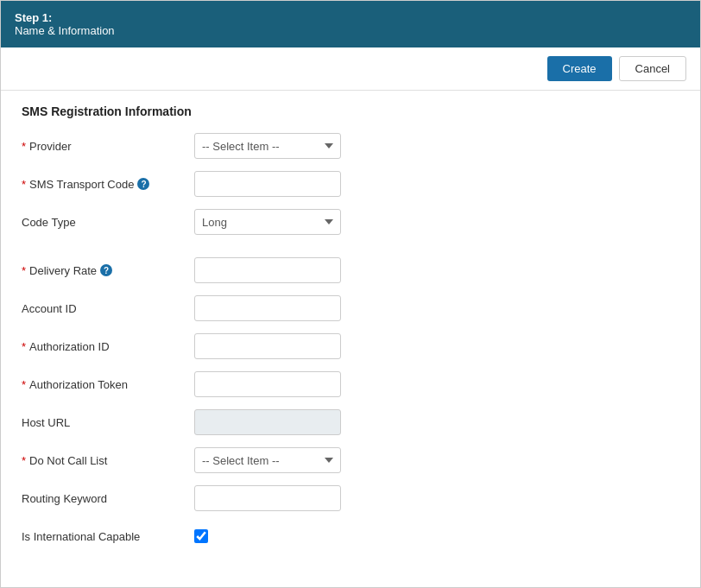 The height and width of the screenshot is (588, 701). I want to click on is-international-capable-row: Is International Capable, so click(350, 536).